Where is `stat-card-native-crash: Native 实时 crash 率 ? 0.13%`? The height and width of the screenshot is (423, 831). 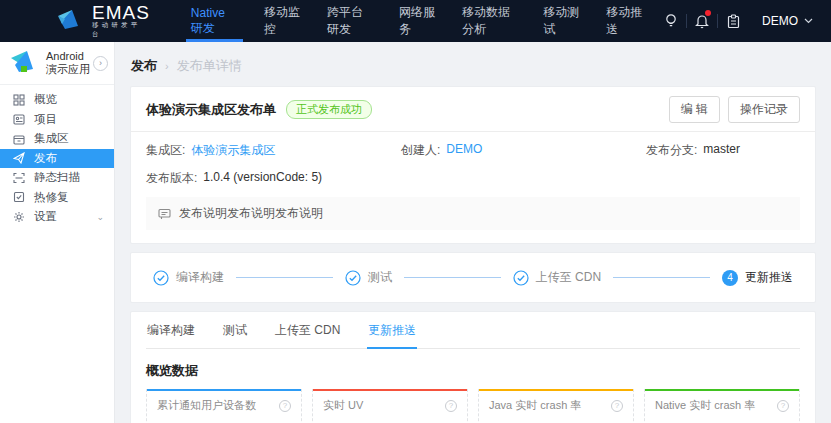
stat-card-native-crash: Native 实时 crash 率 ? 0.13% is located at coordinates (722, 406).